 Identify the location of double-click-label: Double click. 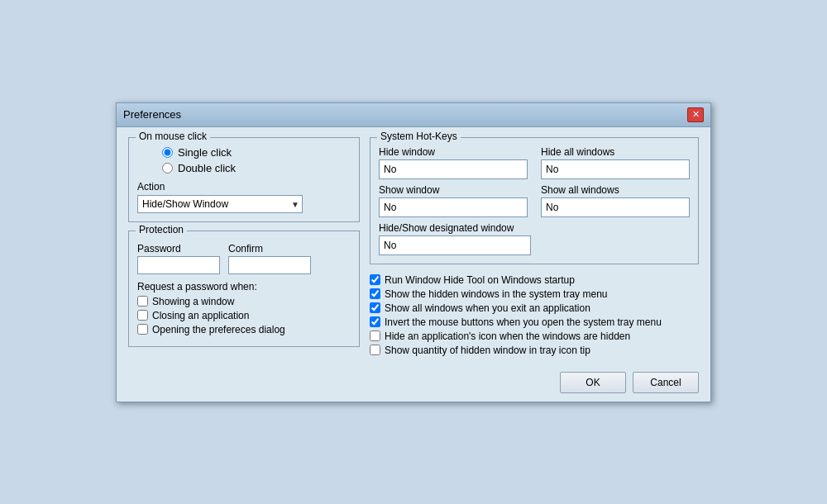
(207, 169).